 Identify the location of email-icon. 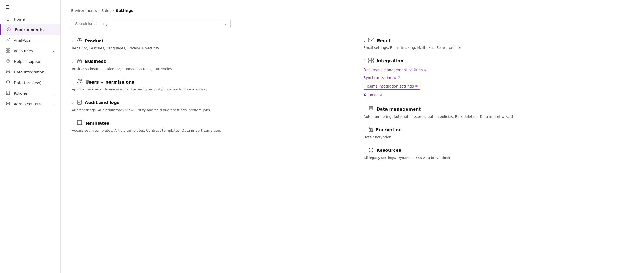
(371, 41).